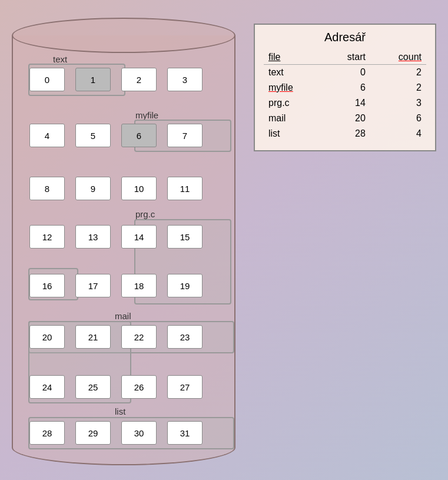 This screenshot has height=480, width=448. I want to click on cell-start: 14, so click(346, 103).